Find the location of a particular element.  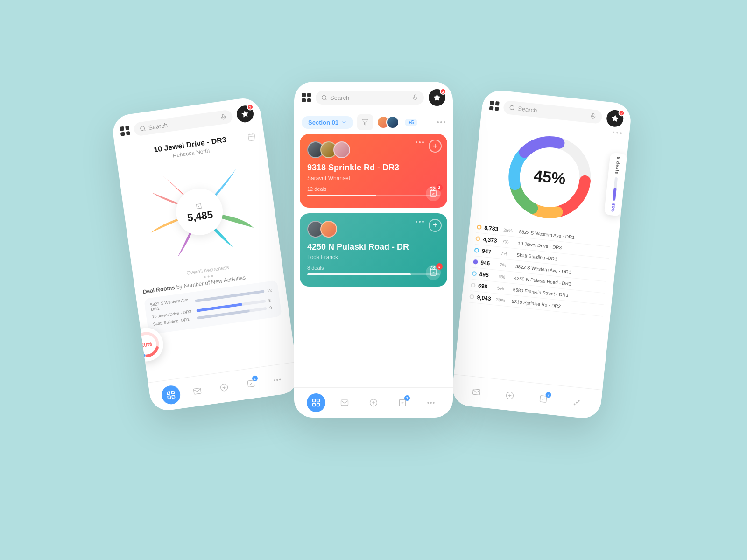

card-title-1: 9318 Sprinkle Rd - DR3 is located at coordinates (374, 168).